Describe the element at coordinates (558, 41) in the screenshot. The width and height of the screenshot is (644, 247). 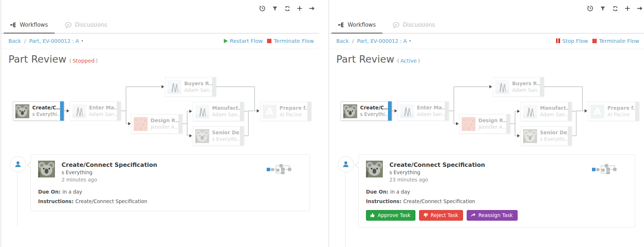
I see `pause-icon` at that location.